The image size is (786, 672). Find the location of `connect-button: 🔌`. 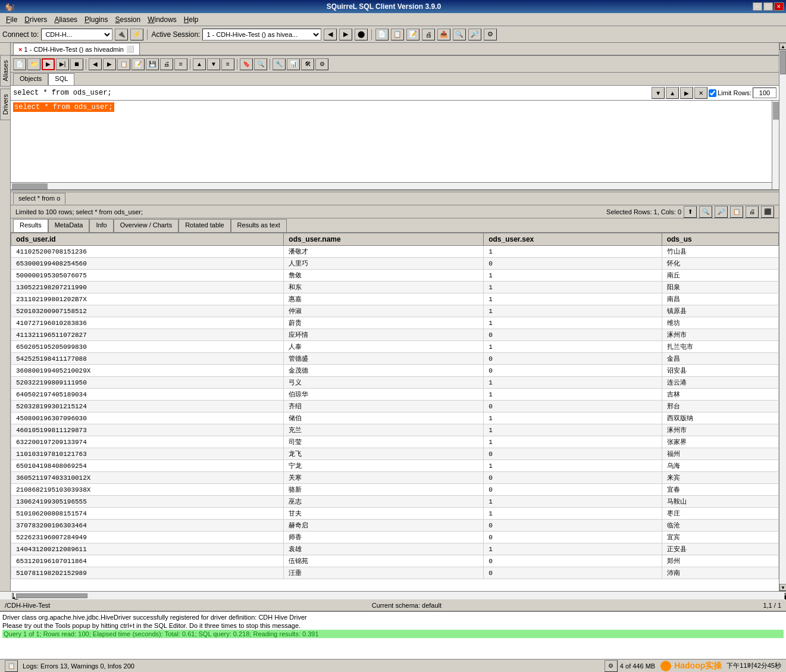

connect-button: 🔌 is located at coordinates (121, 35).